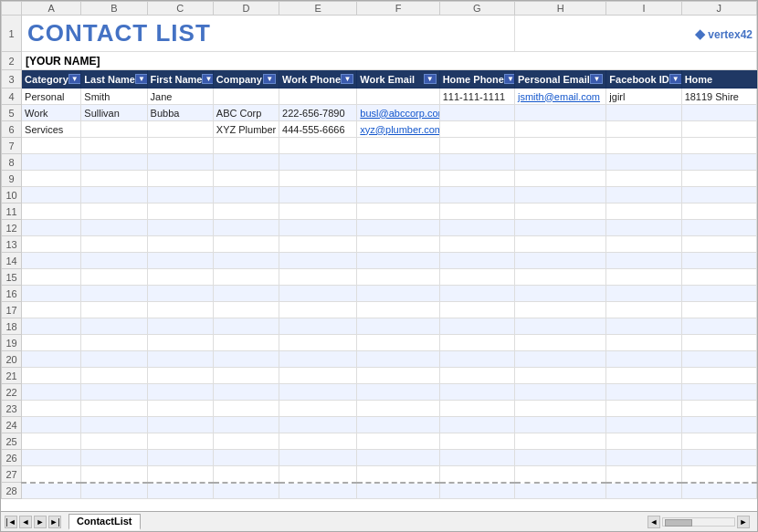  Describe the element at coordinates (719, 162) in the screenshot. I see `cell-8-col9` at that location.